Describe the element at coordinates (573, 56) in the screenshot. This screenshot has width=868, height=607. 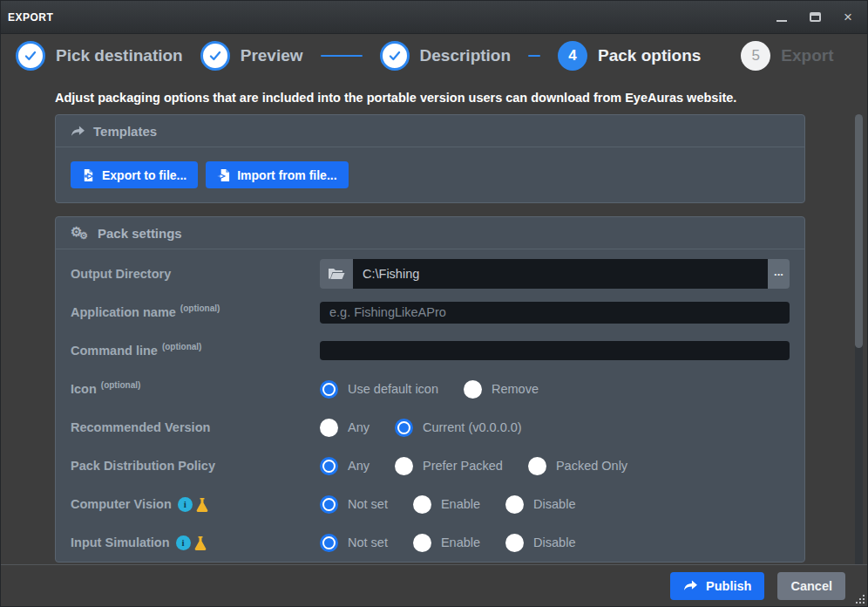
I see `step-number-badge: 4` at that location.